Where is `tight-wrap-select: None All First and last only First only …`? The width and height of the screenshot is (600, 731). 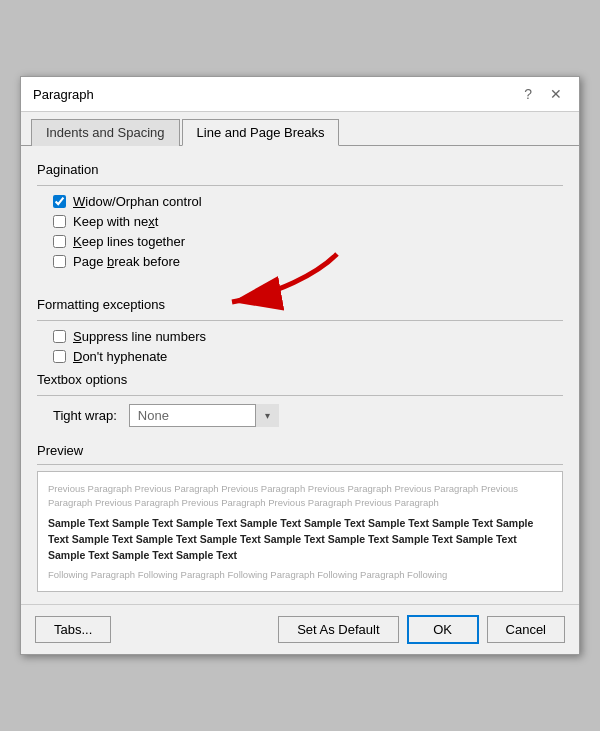
tight-wrap-select: None All First and last only First only … is located at coordinates (204, 416).